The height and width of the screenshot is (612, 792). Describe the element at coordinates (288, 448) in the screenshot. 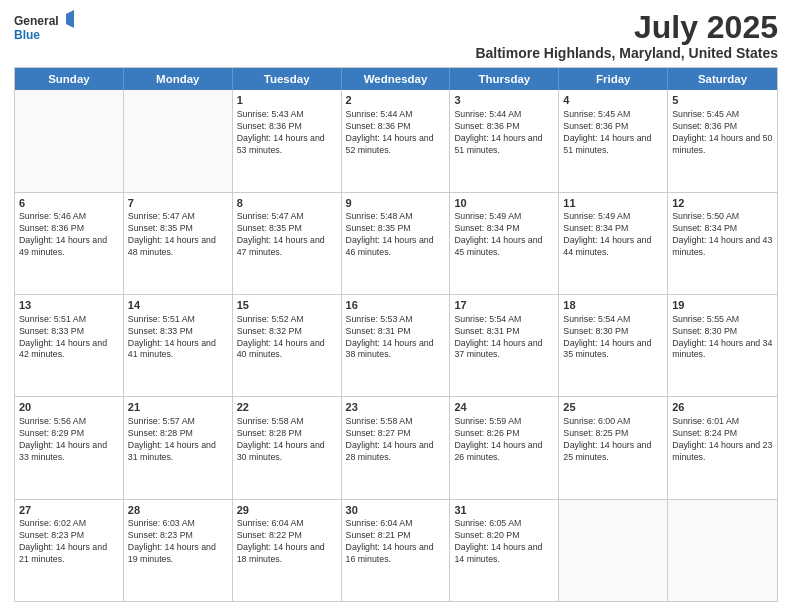

I see `calendar-cell: 22Sunrise: 5:58 AMSunset: 8:28 PMDayligh…` at that location.